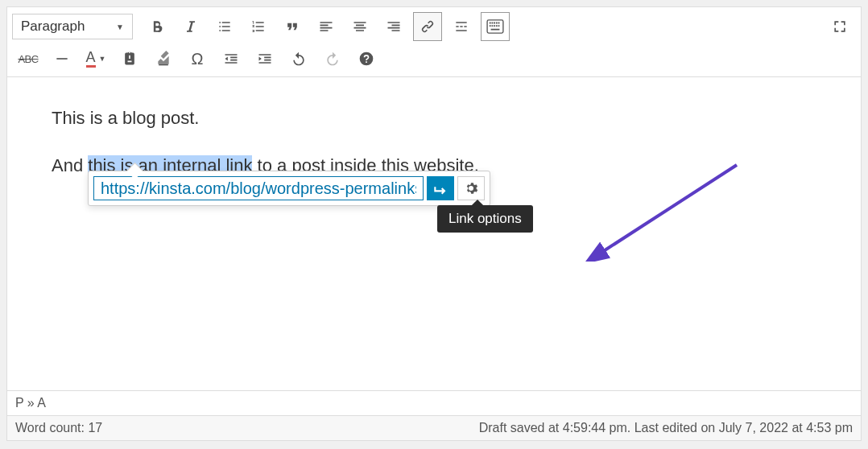 Image resolution: width=868 pixels, height=449 pixels. What do you see at coordinates (333, 59) in the screenshot?
I see `redo-button` at bounding box center [333, 59].